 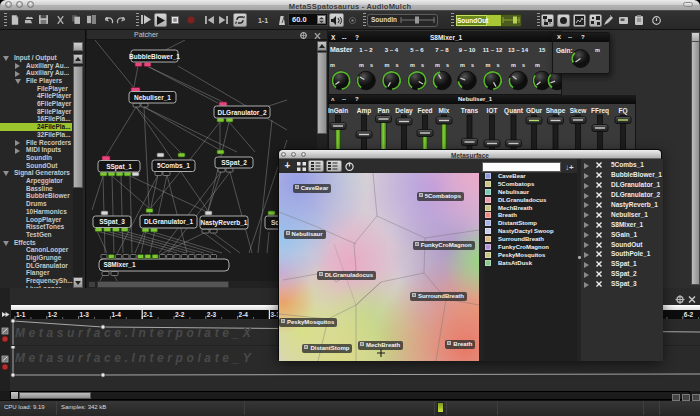 I want to click on svg-text: SSpat_3, so click(x=112, y=222).